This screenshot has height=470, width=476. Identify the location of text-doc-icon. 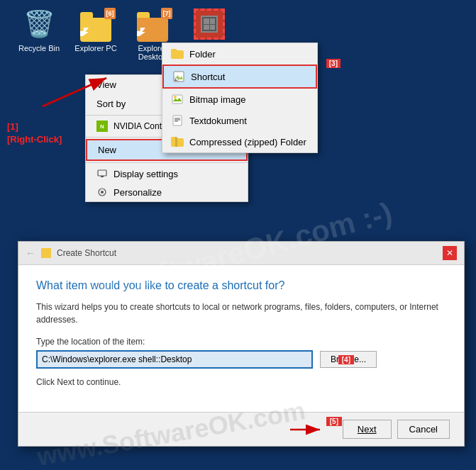
(177, 121).